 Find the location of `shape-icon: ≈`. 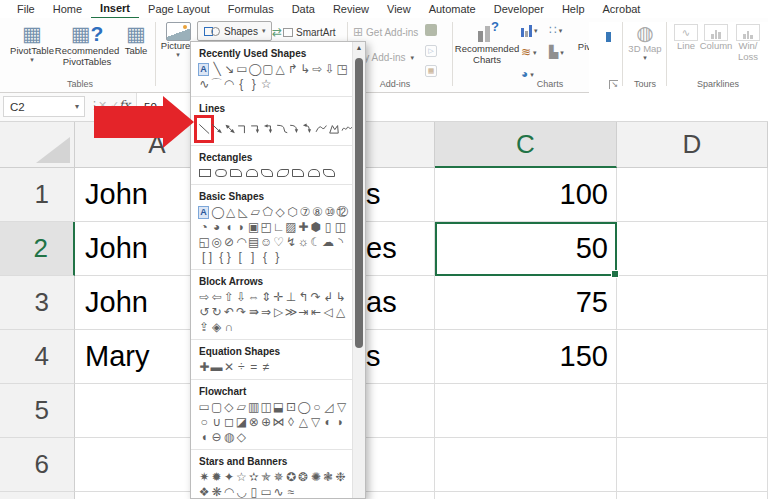

shape-icon: ≈ is located at coordinates (291, 492).